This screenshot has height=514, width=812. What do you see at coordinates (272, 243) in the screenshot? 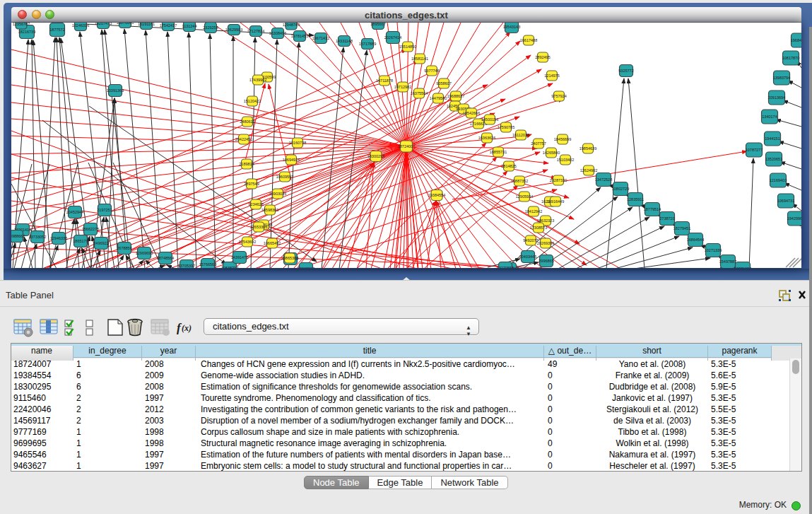
I see `svg-text: 10665492` at bounding box center [272, 243].